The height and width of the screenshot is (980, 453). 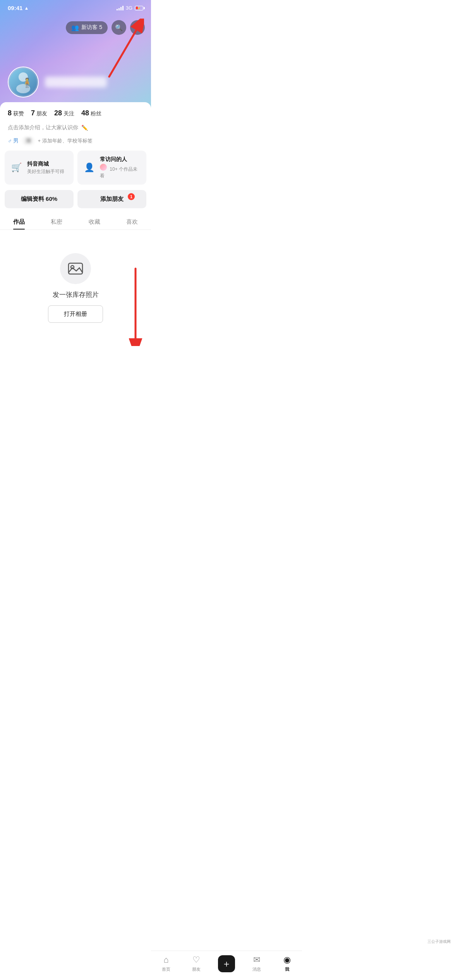 I want to click on time-display: 09:41, so click(x=15, y=8).